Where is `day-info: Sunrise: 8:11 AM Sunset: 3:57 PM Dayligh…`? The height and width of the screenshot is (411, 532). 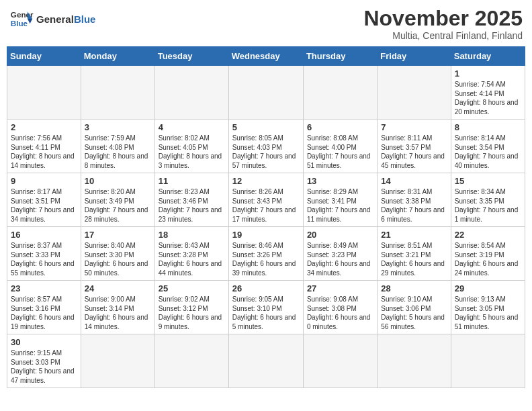 day-info: Sunrise: 8:11 AM Sunset: 3:57 PM Dayligh… is located at coordinates (414, 152).